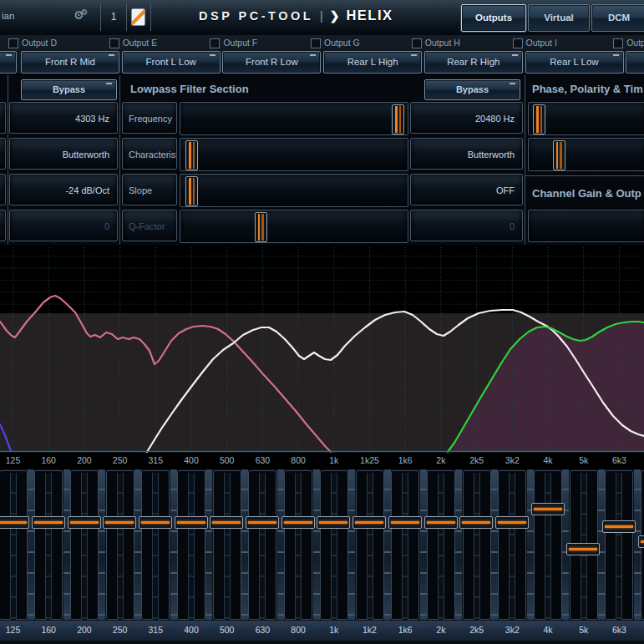 This screenshot has height=644, width=644. Describe the element at coordinates (171, 62) in the screenshot. I see `channel-button: Front L Low` at that location.